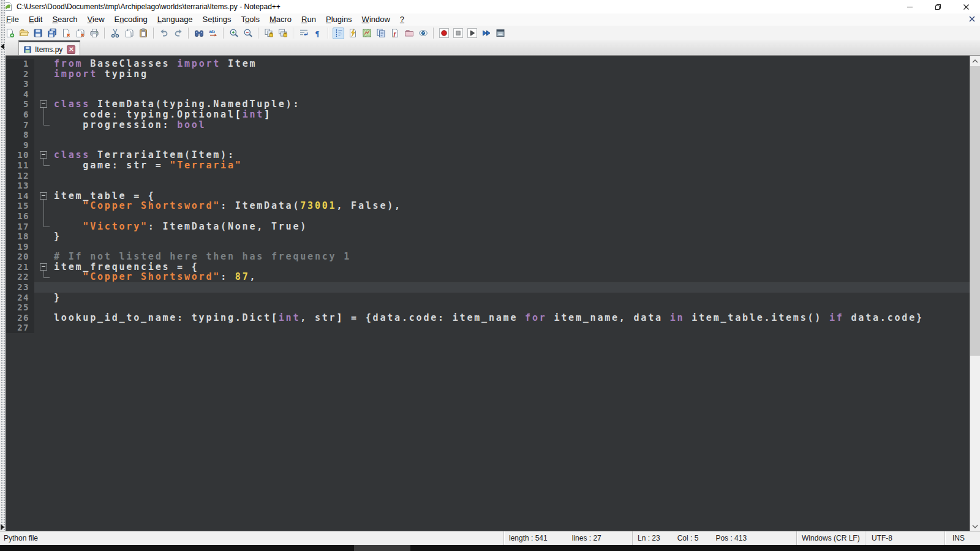  I want to click on paste-icon, so click(143, 33).